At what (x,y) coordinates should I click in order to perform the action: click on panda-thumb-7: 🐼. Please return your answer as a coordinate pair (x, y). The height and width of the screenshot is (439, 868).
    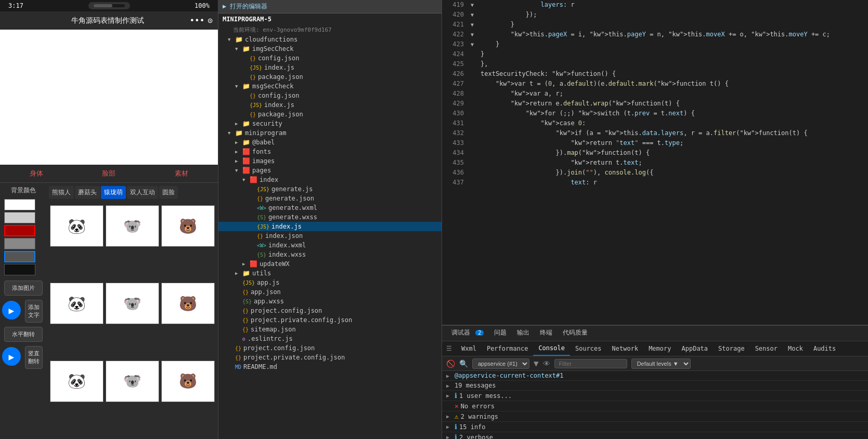
    Looking at the image, I should click on (77, 381).